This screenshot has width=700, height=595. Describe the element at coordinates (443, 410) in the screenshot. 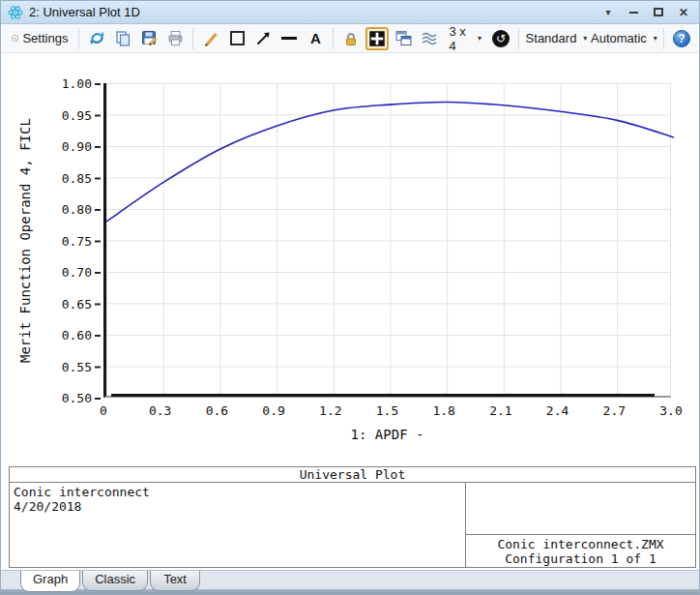

I see `x-tick-label: 1.8` at that location.